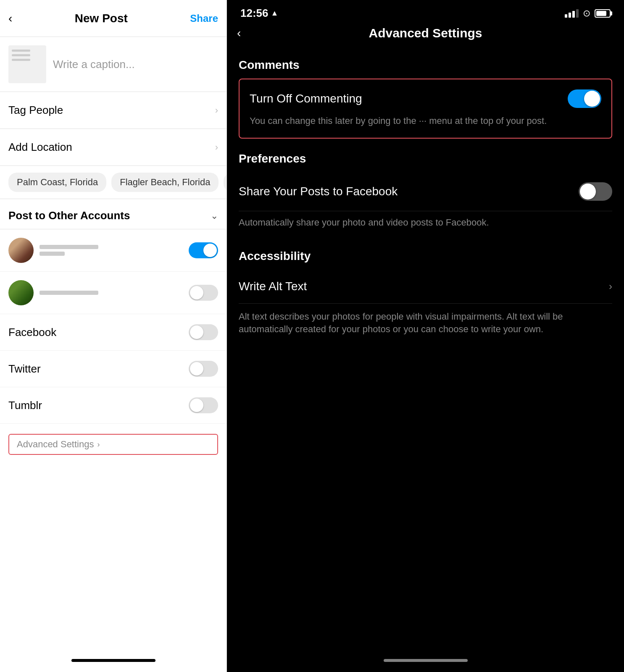 The width and height of the screenshot is (624, 672). I want to click on tag-people-item: Tag People ›, so click(113, 110).